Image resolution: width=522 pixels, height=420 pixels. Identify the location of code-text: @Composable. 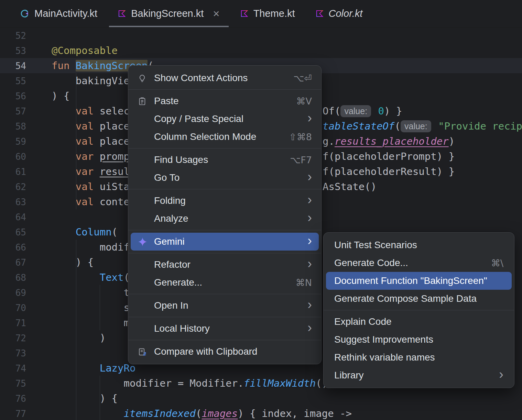
(72, 51).